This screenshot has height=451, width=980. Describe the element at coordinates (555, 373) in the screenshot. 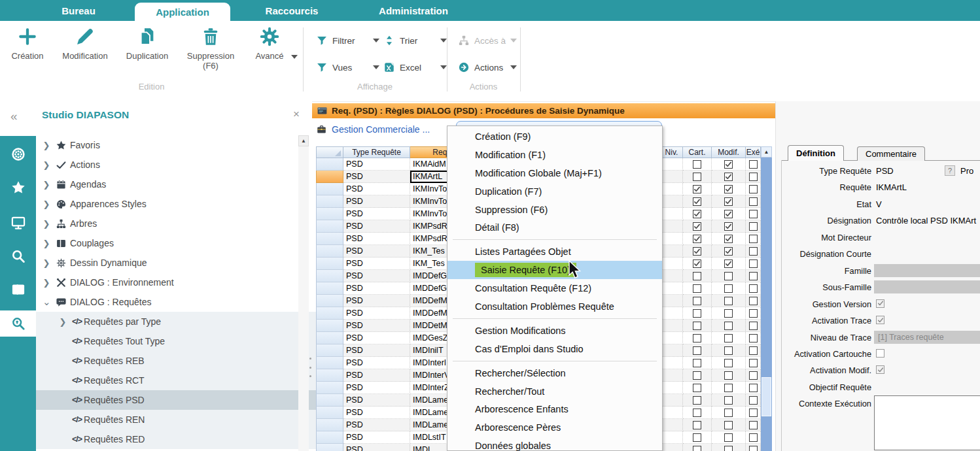

I see `menu-item-rechercher-s-lection: Rechercher/Sélection` at that location.